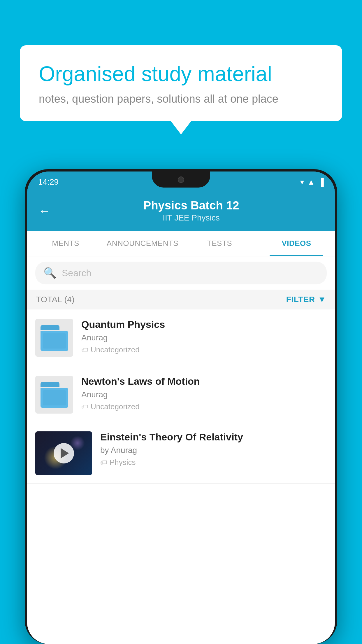  Describe the element at coordinates (311, 182) in the screenshot. I see `signal-icon: ▲` at that location.